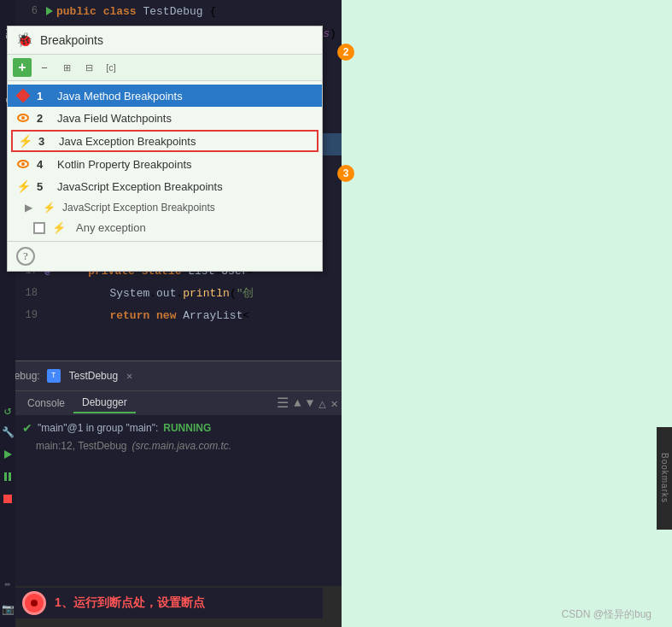  I want to click on scroll-up-icon: △, so click(322, 403).